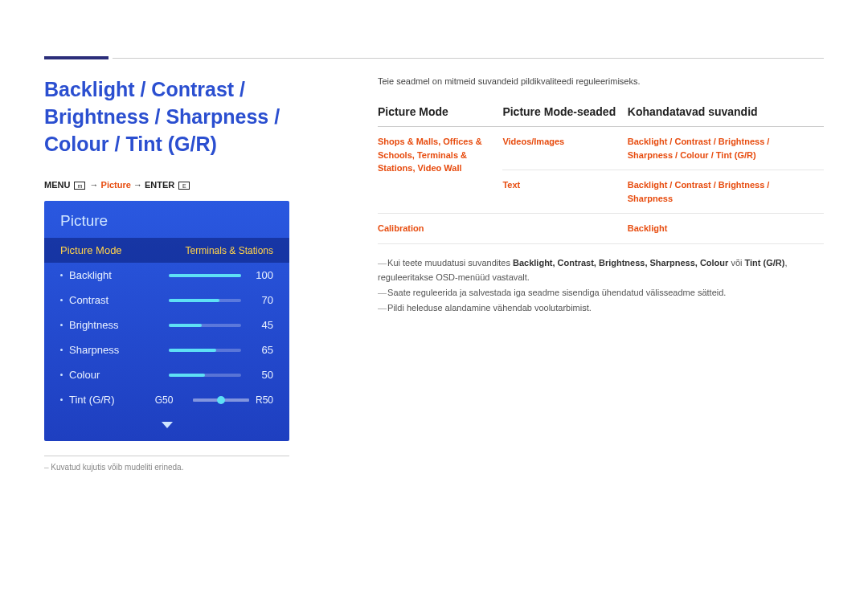 The height and width of the screenshot is (613, 868). I want to click on cell: Calibration, so click(440, 229).